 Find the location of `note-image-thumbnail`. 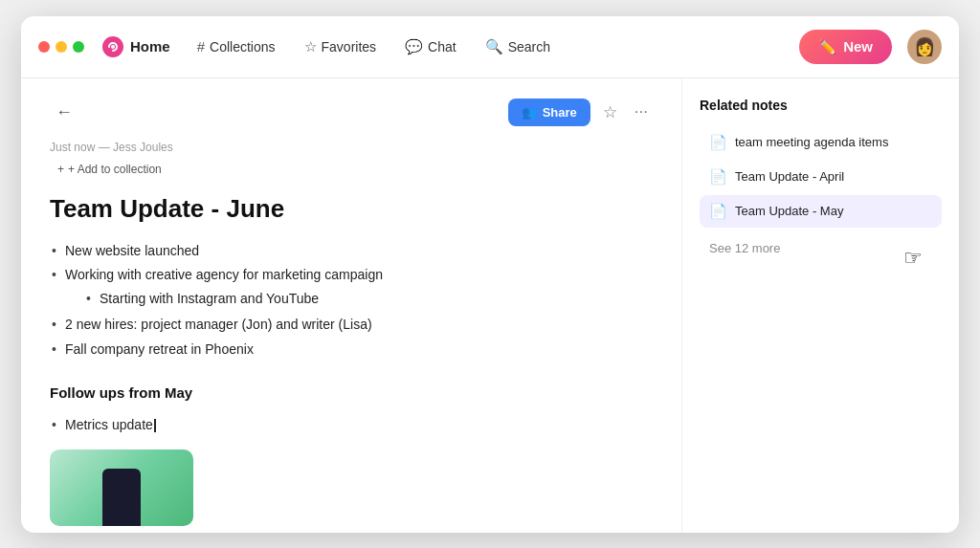

note-image-thumbnail is located at coordinates (122, 488).